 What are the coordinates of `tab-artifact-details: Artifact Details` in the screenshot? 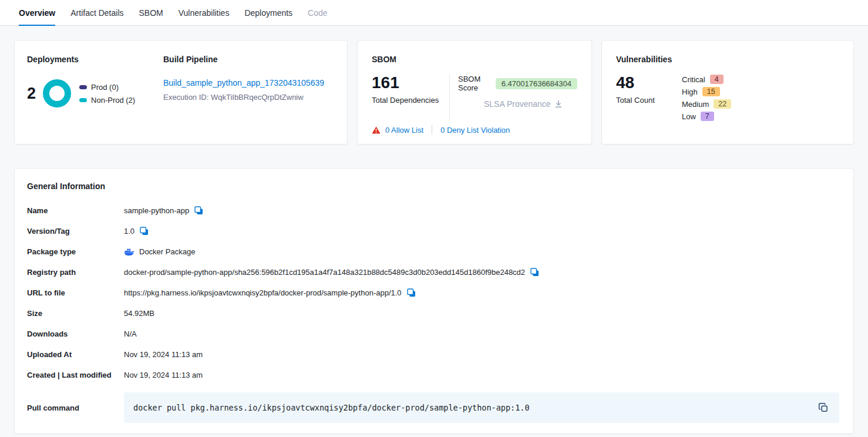 It's located at (97, 13).